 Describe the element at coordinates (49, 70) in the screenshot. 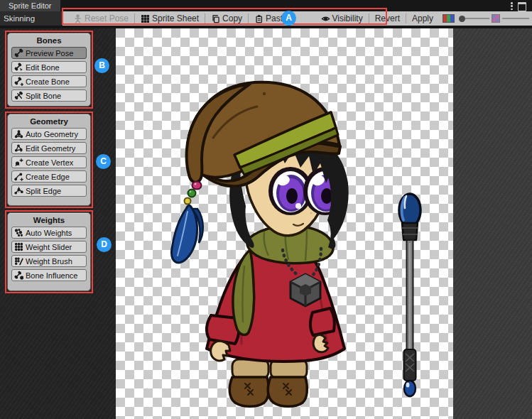

I see `bones-panel: Bones Preview Pose Edit Bone Create Bone…` at that location.